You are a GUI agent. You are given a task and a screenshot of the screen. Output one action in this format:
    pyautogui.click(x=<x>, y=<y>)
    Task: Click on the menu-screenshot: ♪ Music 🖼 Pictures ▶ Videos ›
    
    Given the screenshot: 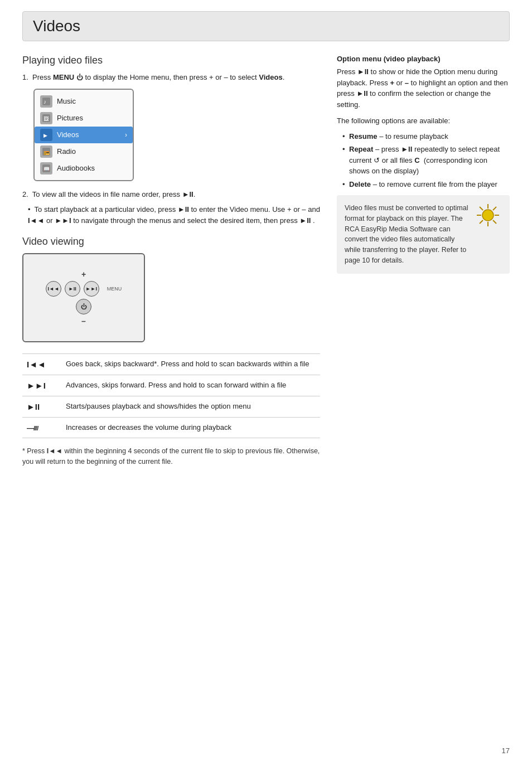 What is the action you would take?
    pyautogui.click(x=84, y=135)
    